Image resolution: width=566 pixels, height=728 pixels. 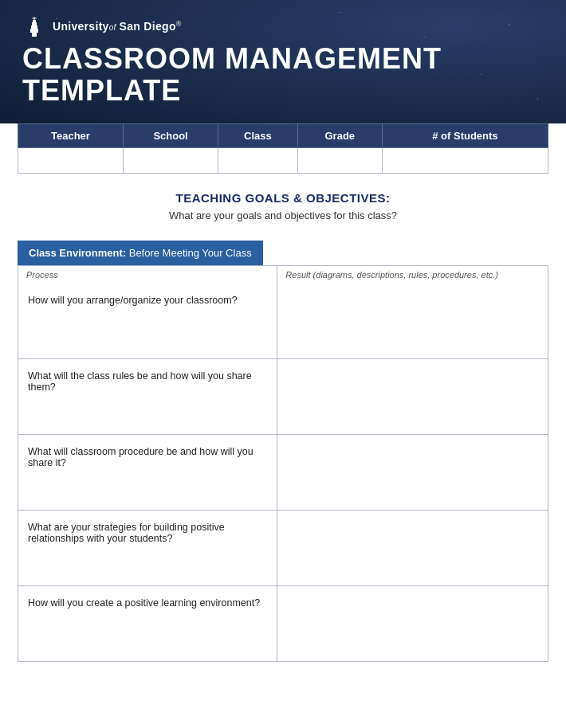 What do you see at coordinates (34, 26) in the screenshot?
I see `usd-logo-icon` at bounding box center [34, 26].